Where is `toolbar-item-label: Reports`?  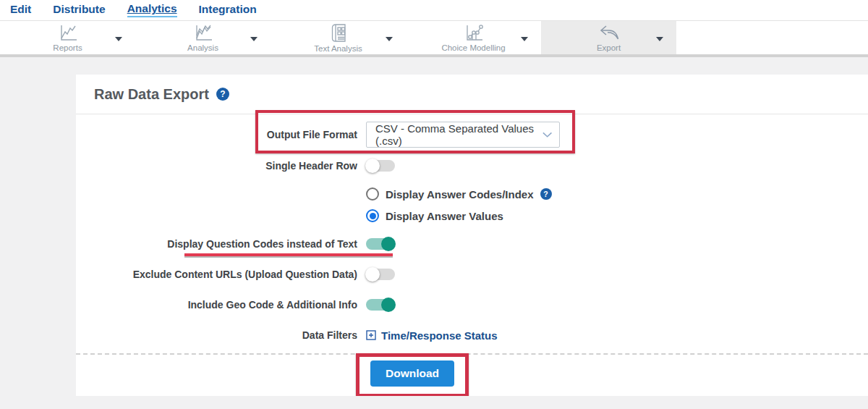 toolbar-item-label: Reports is located at coordinates (67, 48).